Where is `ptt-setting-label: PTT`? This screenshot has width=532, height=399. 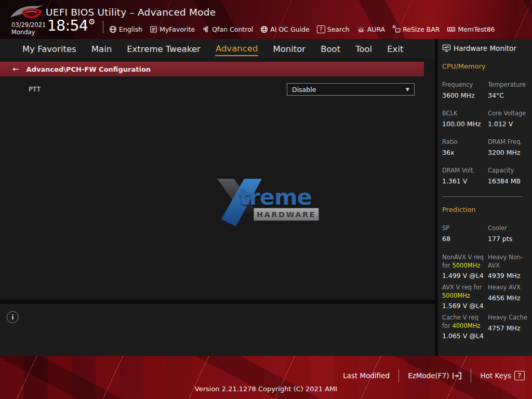 ptt-setting-label: PTT is located at coordinates (35, 89).